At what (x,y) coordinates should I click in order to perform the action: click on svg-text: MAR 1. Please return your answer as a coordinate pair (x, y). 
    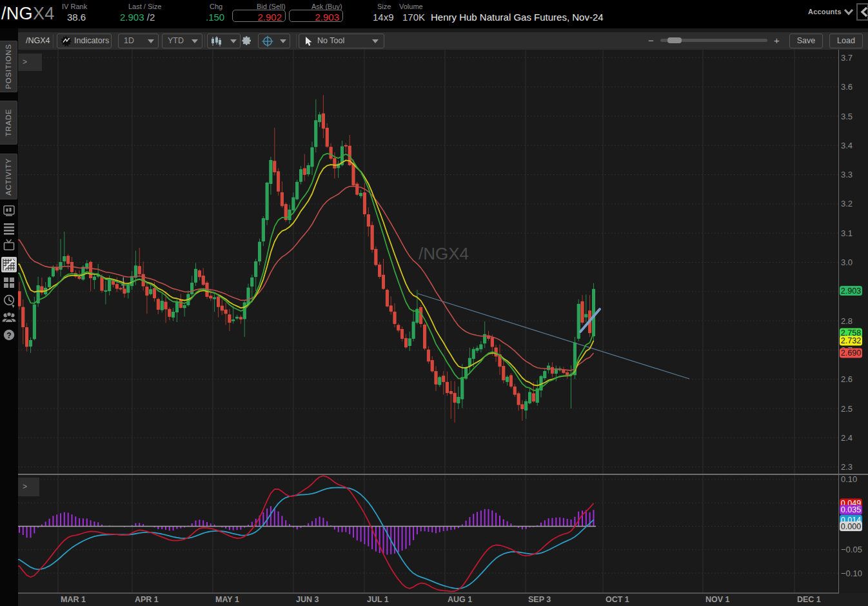
    Looking at the image, I should click on (74, 600).